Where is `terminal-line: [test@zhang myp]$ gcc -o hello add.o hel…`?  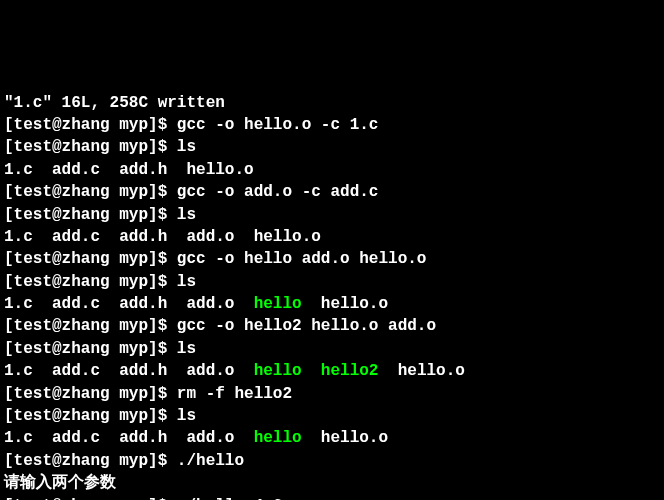
terminal-line: [test@zhang myp]$ gcc -o hello add.o hel… is located at coordinates (332, 259).